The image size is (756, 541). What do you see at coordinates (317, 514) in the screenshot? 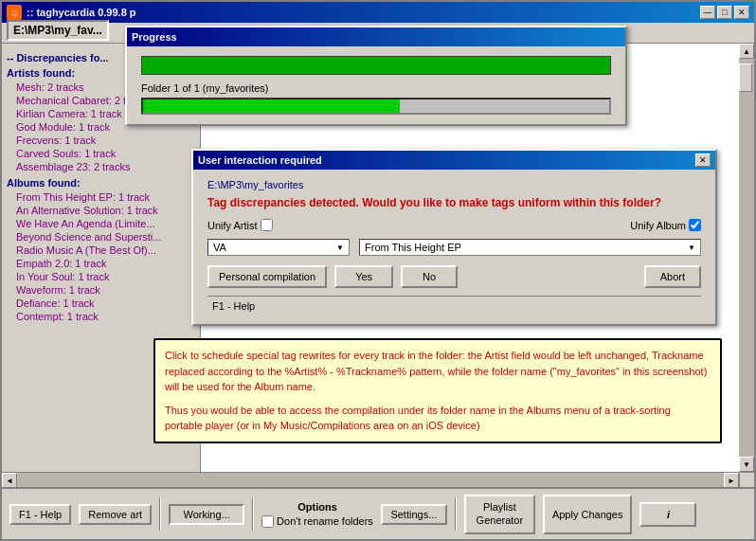
I see `options-section: Options Don't rename folders` at bounding box center [317, 514].